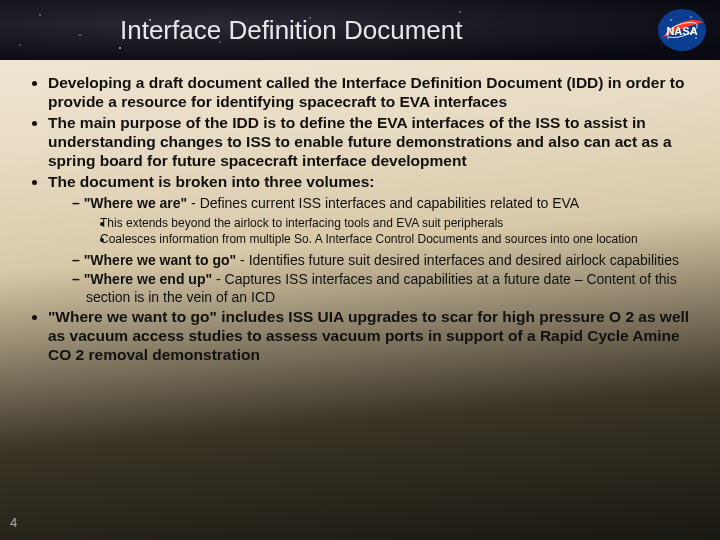 This screenshot has width=720, height=540. Describe the element at coordinates (682, 30) in the screenshot. I see `nasa-logo-icon: NASA` at that location.